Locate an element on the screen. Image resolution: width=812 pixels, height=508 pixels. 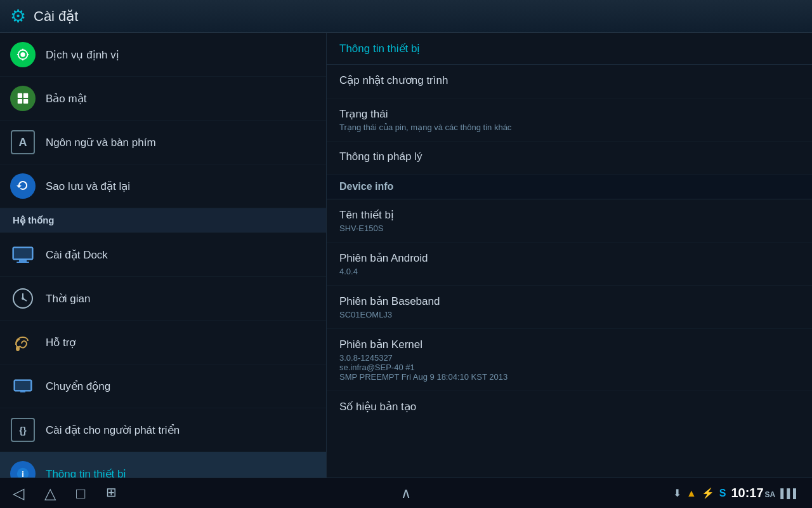
nav-center: ∧ is located at coordinates (406, 493).